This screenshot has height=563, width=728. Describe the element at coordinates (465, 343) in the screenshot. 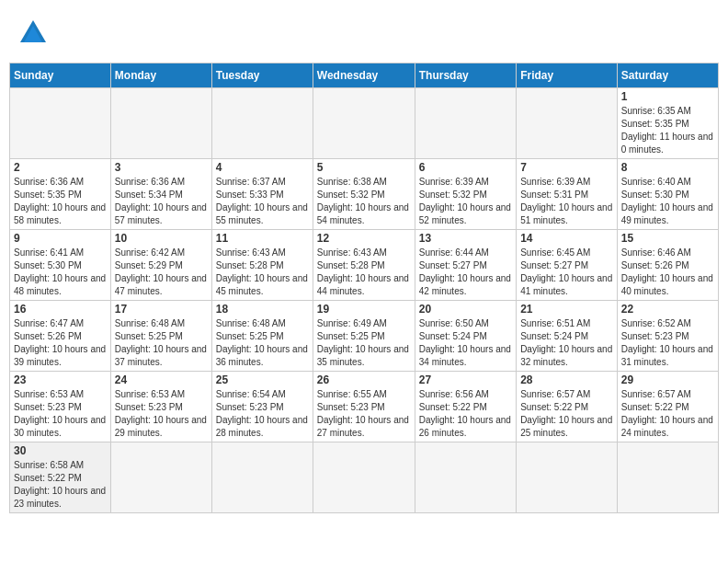

I see `day-info: Sunrise: 6:50 AM Sunset: 5:24 PM Dayligh…` at that location.